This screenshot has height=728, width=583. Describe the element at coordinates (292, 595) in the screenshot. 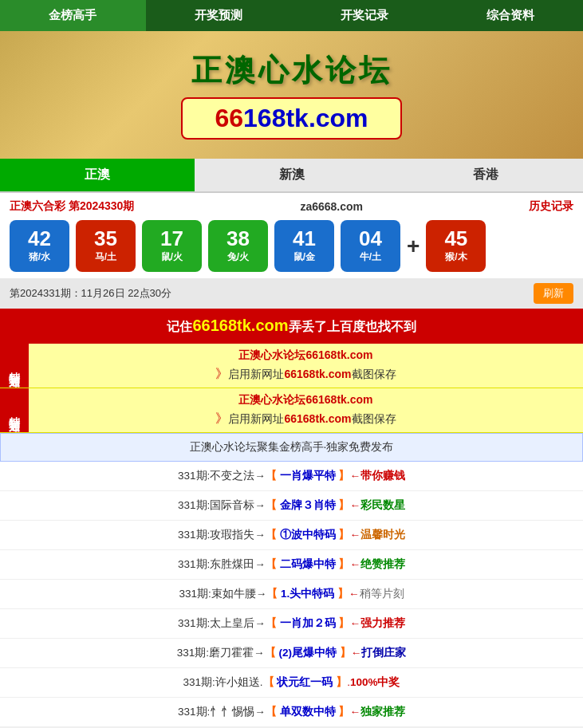

I see `list-item: 331期:束如牛腰→【 1.头中特码 】←稍等片刻` at that location.